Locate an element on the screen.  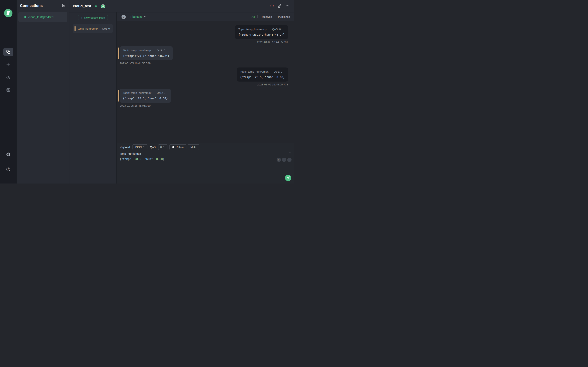
more-options-button is located at coordinates (288, 6).